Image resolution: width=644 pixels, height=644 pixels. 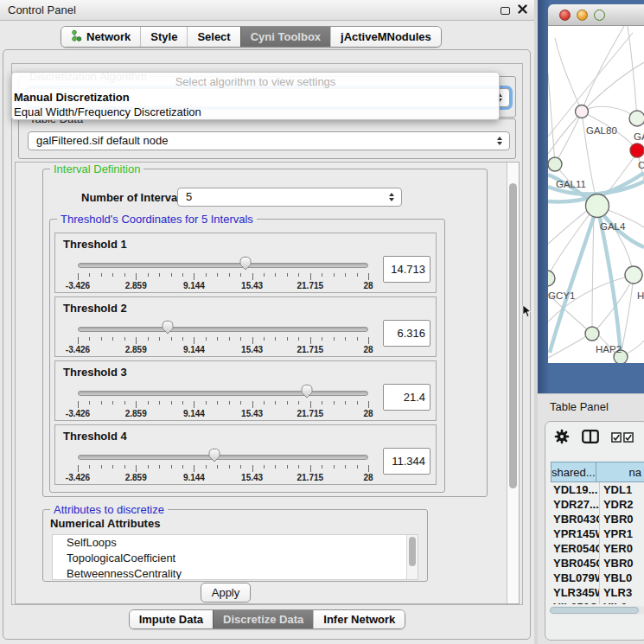 What do you see at coordinates (622, 602) in the screenshot?
I see `table-cell: YIL0` at bounding box center [622, 602].